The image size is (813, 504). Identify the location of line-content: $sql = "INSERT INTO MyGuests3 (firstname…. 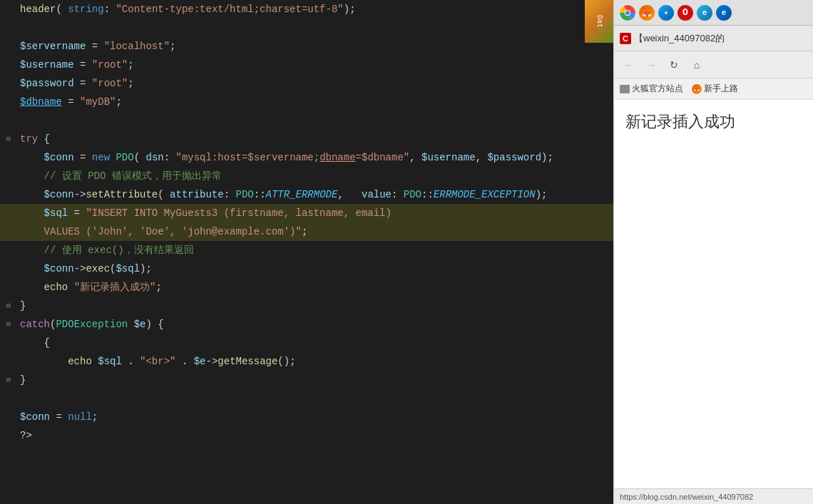
(315, 213).